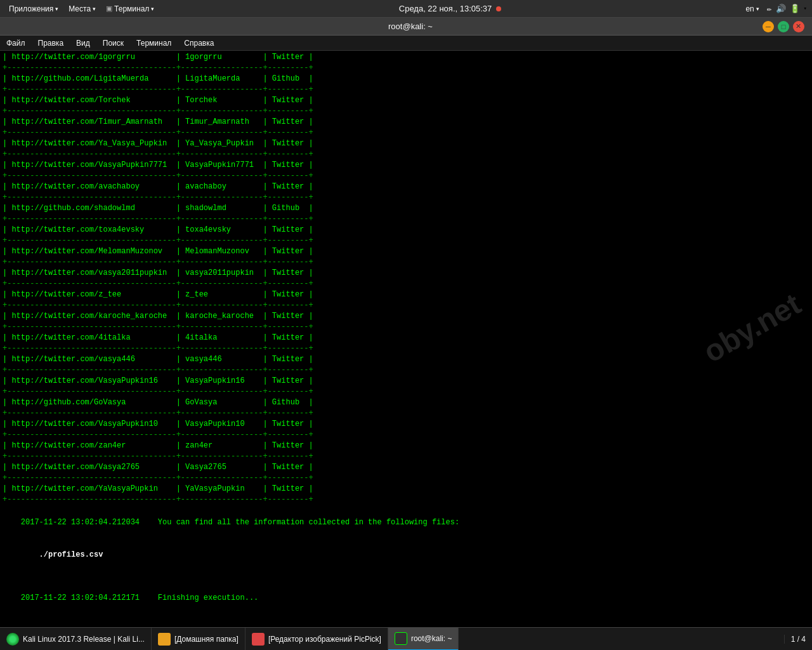 Image resolution: width=812 pixels, height=650 pixels. What do you see at coordinates (406, 402) in the screenshot?
I see `terminal-row-32: | http://github.com/GoVasya | GoVasya | …` at bounding box center [406, 402].